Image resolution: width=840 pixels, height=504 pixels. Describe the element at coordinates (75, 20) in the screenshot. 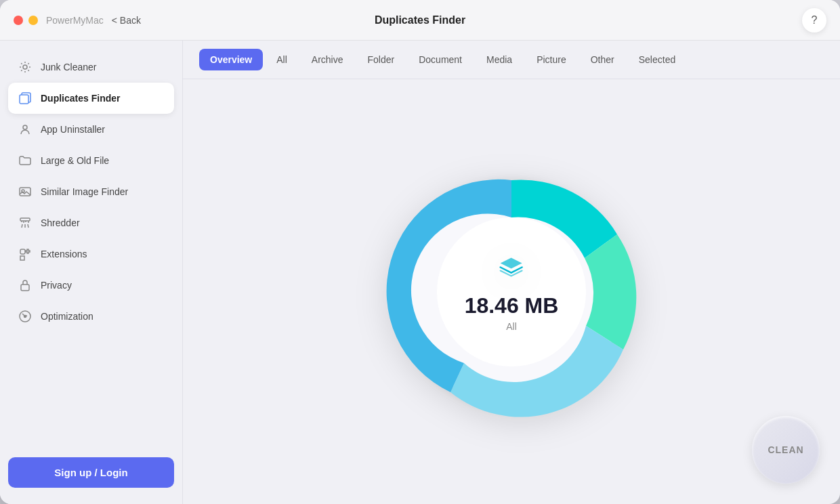

I see `app-name: PowerMyMac` at that location.